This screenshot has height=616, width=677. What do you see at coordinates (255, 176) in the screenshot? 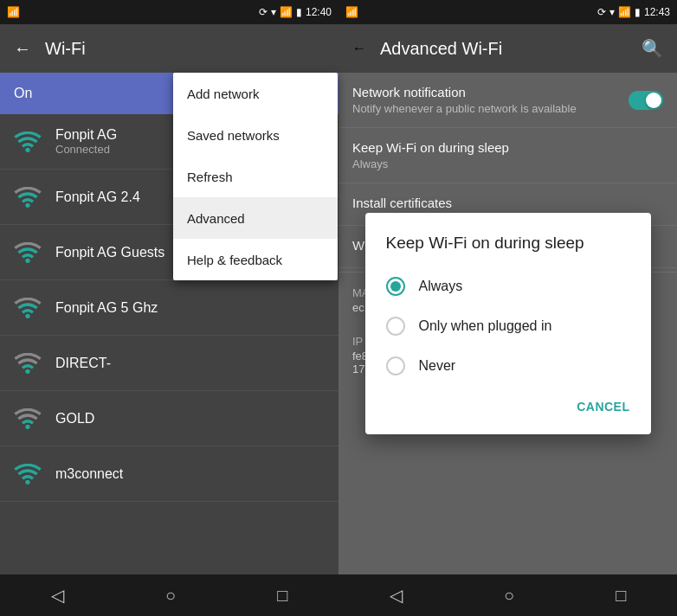
I see `dropdown-menu: Add network Saved networks Refresh Advan…` at bounding box center [255, 176].